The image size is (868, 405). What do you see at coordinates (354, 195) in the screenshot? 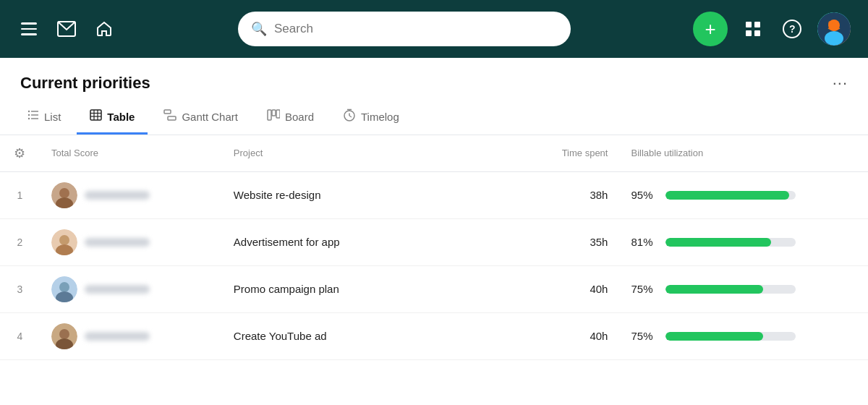
I see `project-cell-1: Website re-design` at bounding box center [354, 195].